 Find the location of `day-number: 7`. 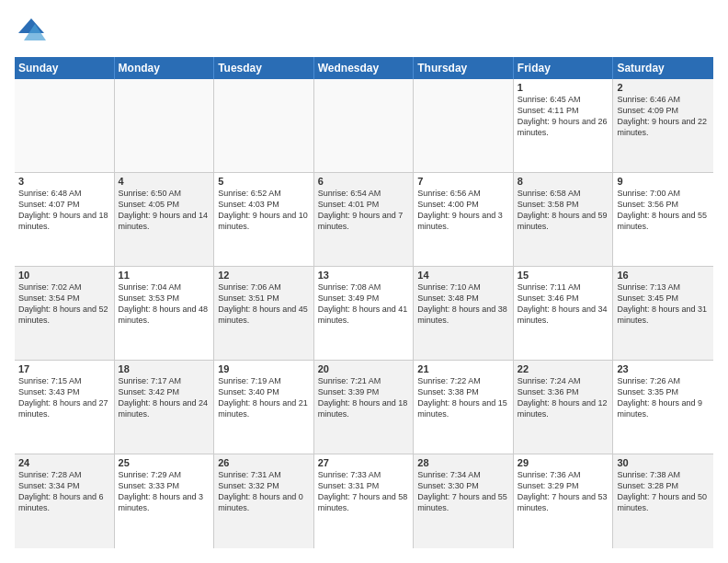

day-number: 7 is located at coordinates (463, 181).